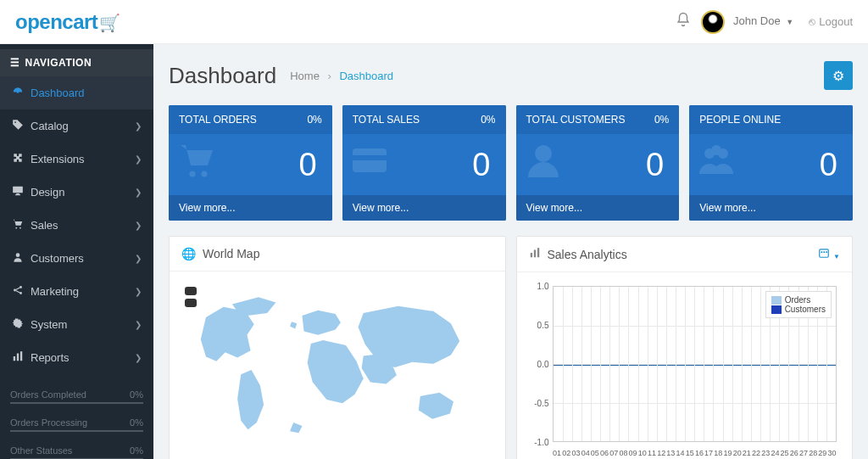 The height and width of the screenshot is (459, 868). What do you see at coordinates (76, 292) in the screenshot?
I see `sidebar-item-marketing: Marketing❯` at bounding box center [76, 292].